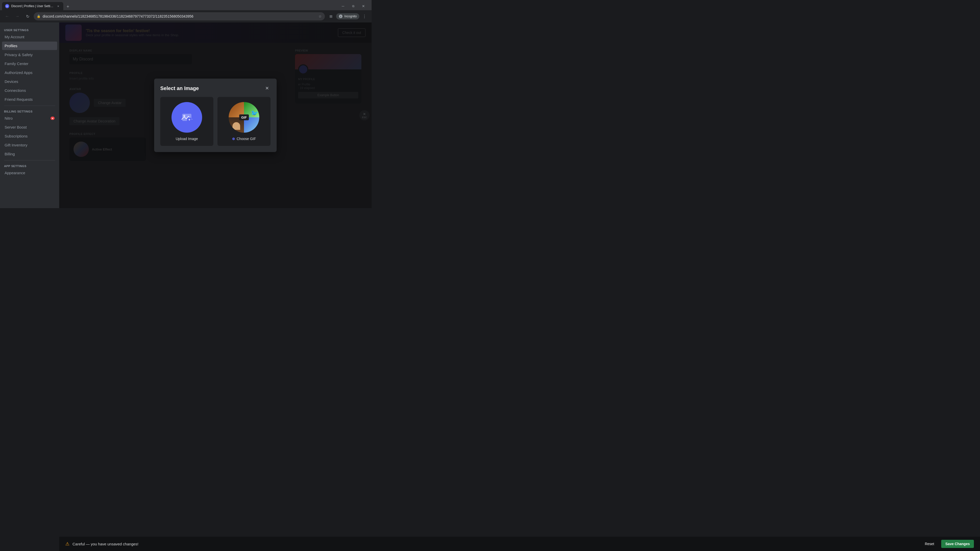 The width and height of the screenshot is (980, 551). Describe the element at coordinates (16, 136) in the screenshot. I see `sidebar-item-label: Subscriptions` at that location.